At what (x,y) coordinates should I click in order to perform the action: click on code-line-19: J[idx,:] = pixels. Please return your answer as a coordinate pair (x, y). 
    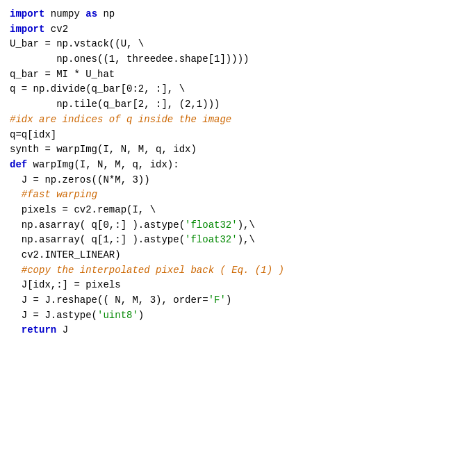
    Looking at the image, I should click on (238, 285).